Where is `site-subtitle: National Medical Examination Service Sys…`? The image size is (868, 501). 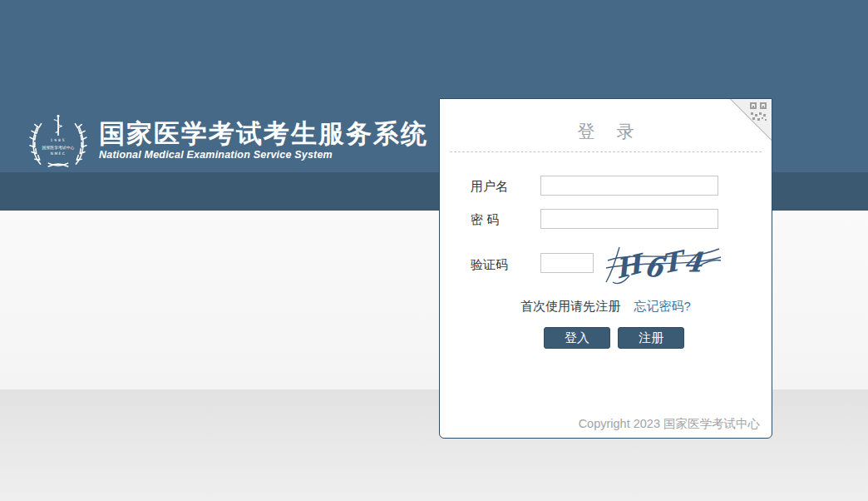
site-subtitle: National Medical Examination Service Sys… is located at coordinates (264, 155).